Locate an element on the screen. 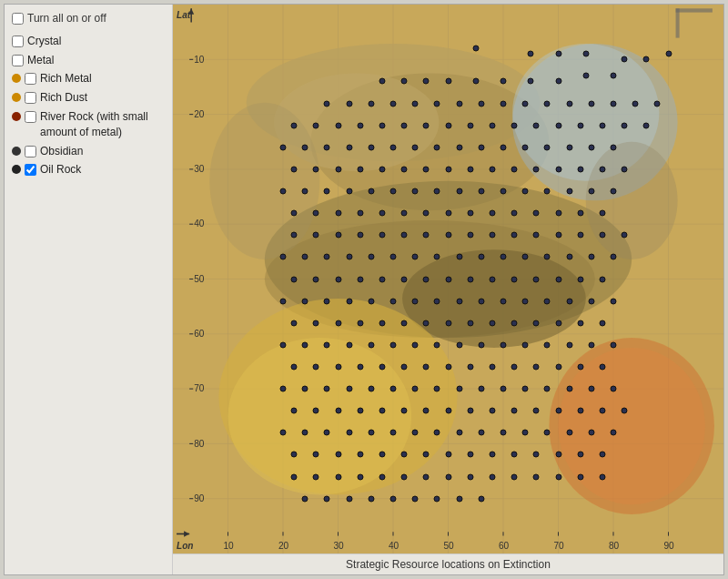 The image size is (728, 579). river-rock-dot is located at coordinates (16, 117).